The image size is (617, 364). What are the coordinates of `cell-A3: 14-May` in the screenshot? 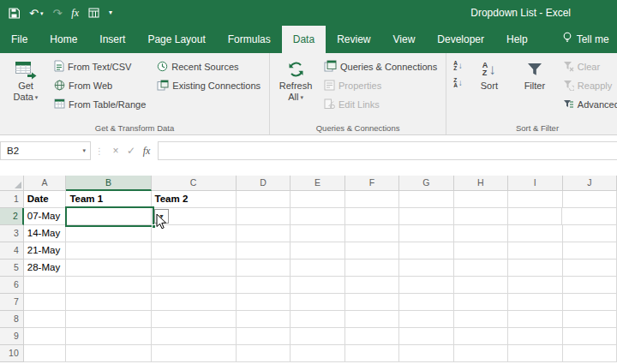 It's located at (45, 234).